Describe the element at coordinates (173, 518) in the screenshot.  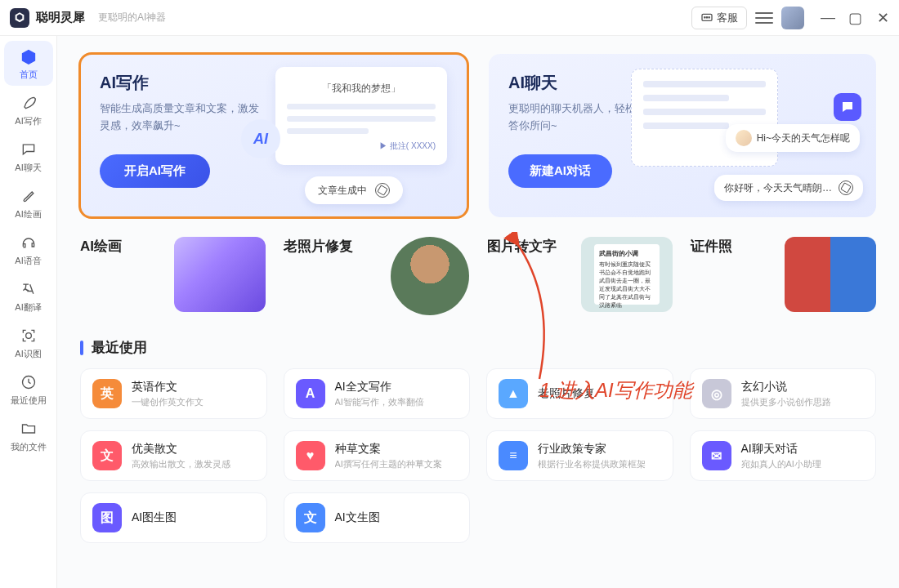
I see `recent-item: 图 AI图生图` at that location.